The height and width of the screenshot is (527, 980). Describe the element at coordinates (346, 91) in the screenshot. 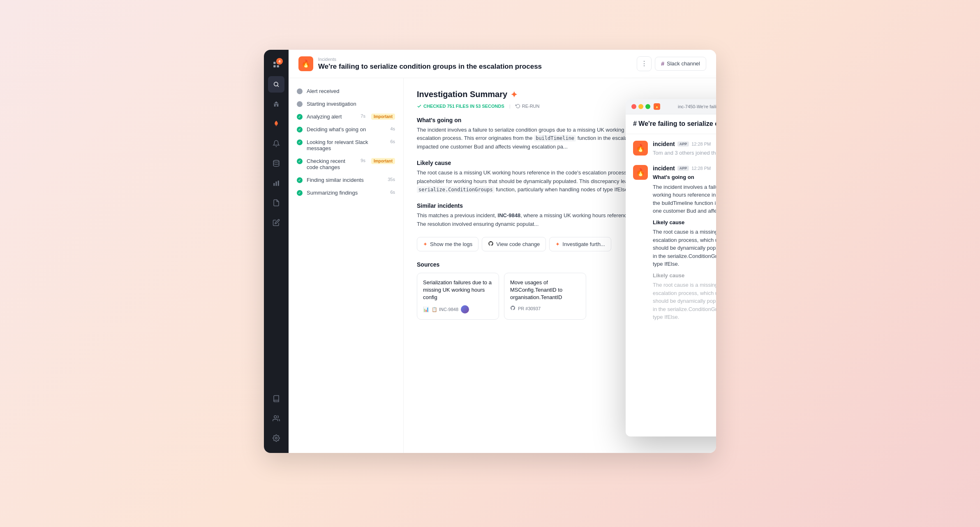

I see `timeline-item-alert: Alert received` at that location.